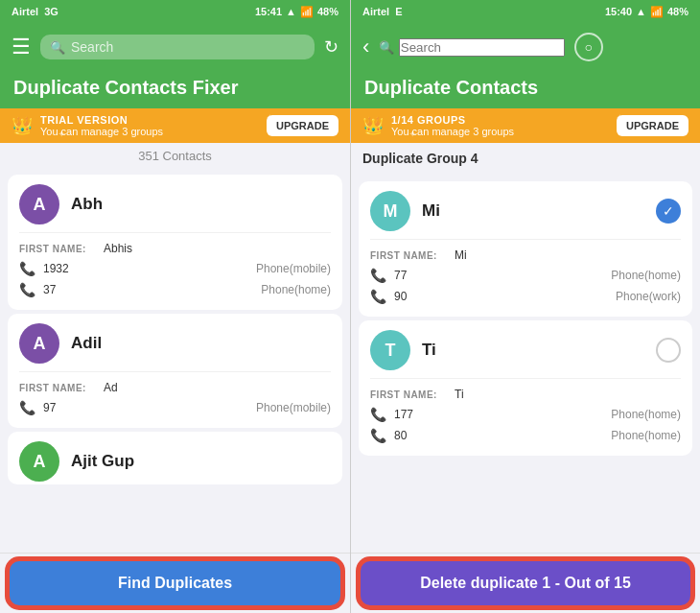  I want to click on right-signal-icon: ▲, so click(641, 12).